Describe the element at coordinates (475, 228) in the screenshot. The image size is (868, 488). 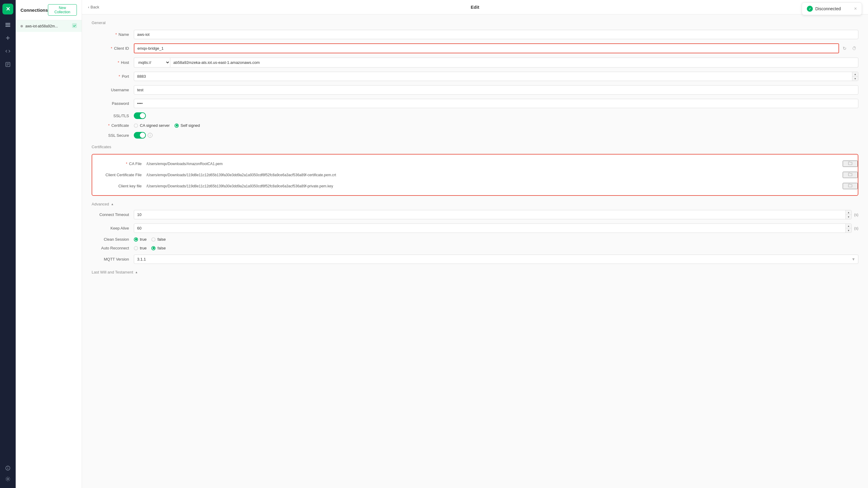
I see `keep-alive-row: Keep Alive ▲ ▼ (s)` at that location.